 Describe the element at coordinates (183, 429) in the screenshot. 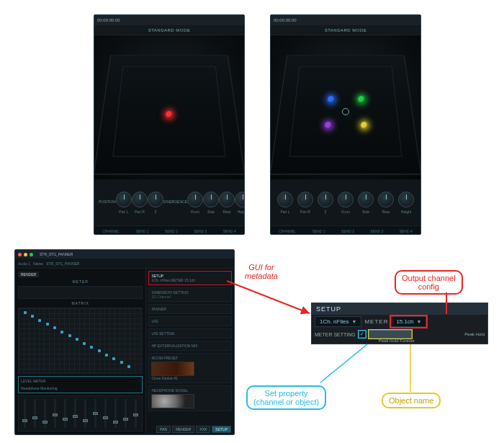

I see `tab-render-button: RENDER` at that location.